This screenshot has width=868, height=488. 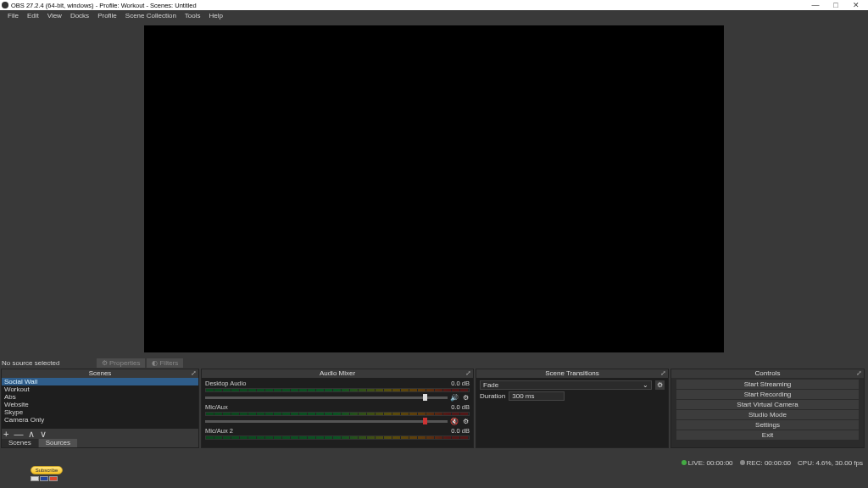 What do you see at coordinates (856, 5) in the screenshot?
I see `close-button: ✕` at bounding box center [856, 5].